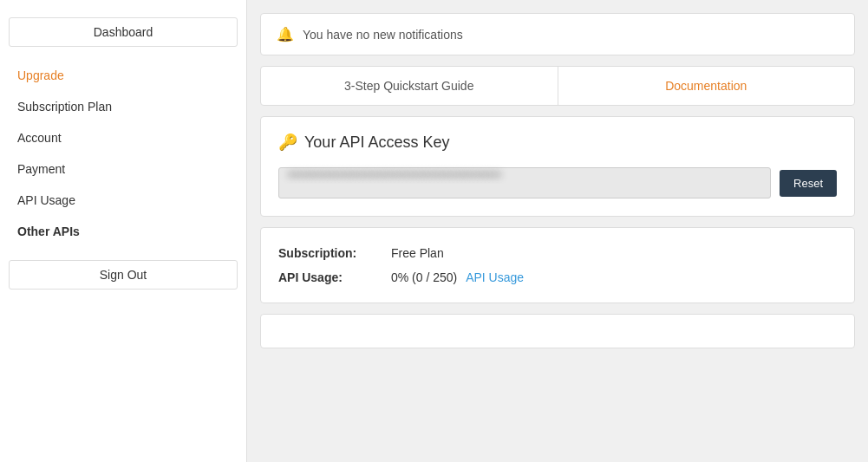 This screenshot has width=868, height=462. I want to click on key-icon: 🔑, so click(288, 142).